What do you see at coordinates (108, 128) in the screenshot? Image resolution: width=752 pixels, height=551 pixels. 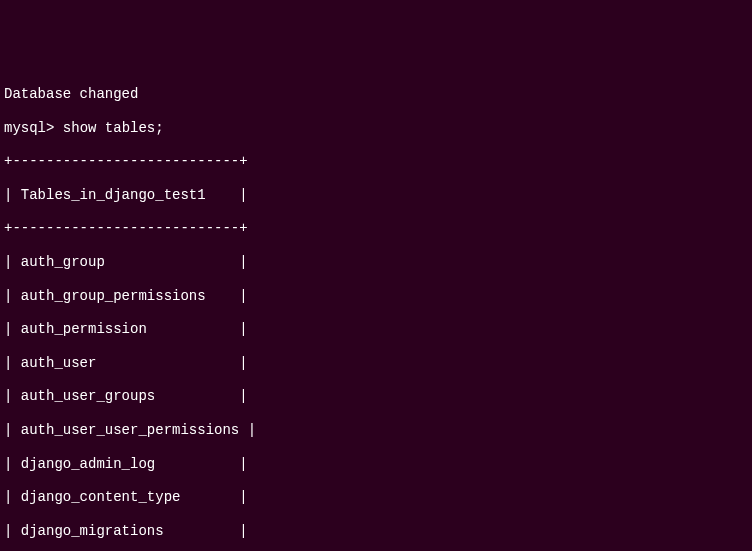 I see `command-show-tables: show tables;` at bounding box center [108, 128].